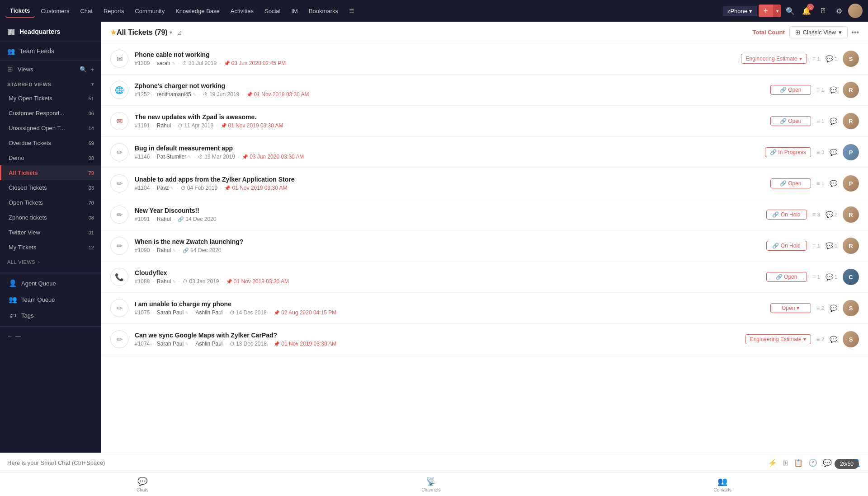 The width and height of the screenshot is (868, 496). I want to click on sidebar-views-row: ⊞ Views 🔍 +, so click(51, 69).